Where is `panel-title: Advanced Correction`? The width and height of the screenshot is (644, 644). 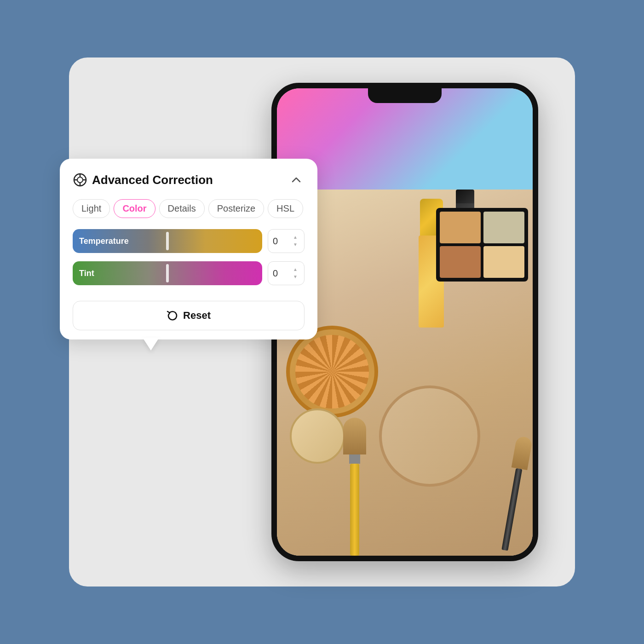 panel-title: Advanced Correction is located at coordinates (153, 180).